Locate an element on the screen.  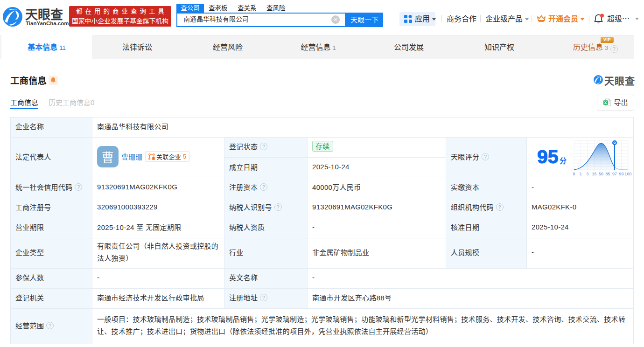
svg-text: 99 is located at coordinates (621, 174).